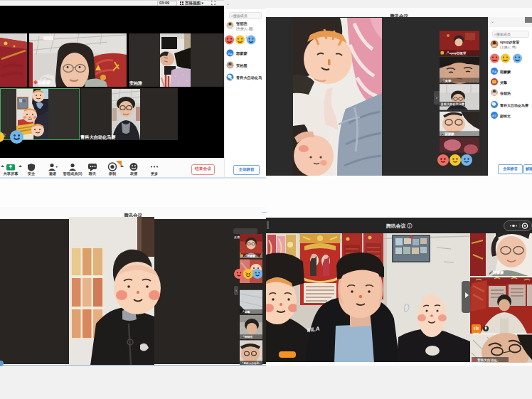 Image resolution: width=532 pixels, height=399 pixels. What do you see at coordinates (112, 174) in the screenshot?
I see `svg-text: 录制` at bounding box center [112, 174].